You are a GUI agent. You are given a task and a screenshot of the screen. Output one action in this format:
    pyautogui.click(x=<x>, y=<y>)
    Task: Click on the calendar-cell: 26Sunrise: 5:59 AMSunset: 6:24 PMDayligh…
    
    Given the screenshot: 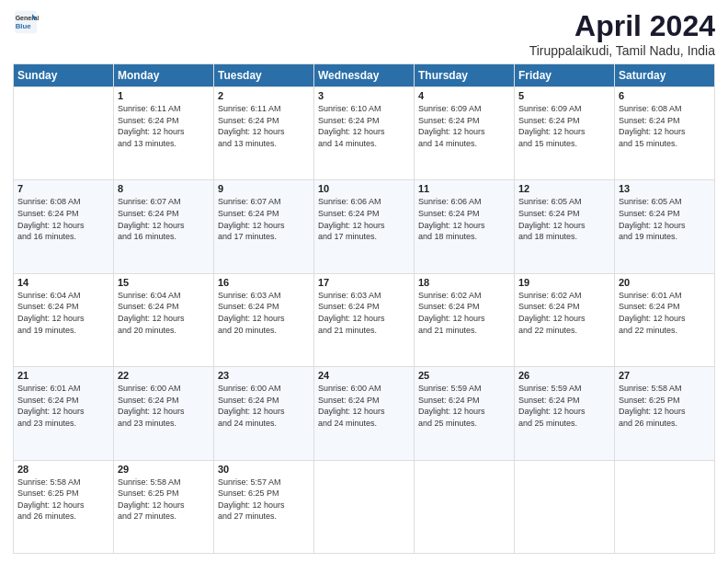 What is the action you would take?
    pyautogui.click(x=564, y=414)
    